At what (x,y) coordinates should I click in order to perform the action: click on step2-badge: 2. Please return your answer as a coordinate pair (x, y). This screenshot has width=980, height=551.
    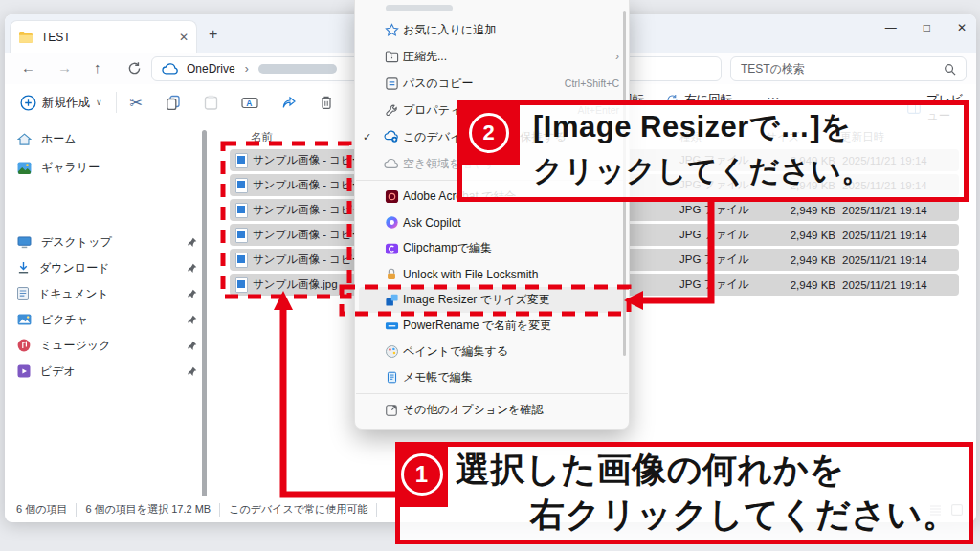
    Looking at the image, I should click on (488, 132).